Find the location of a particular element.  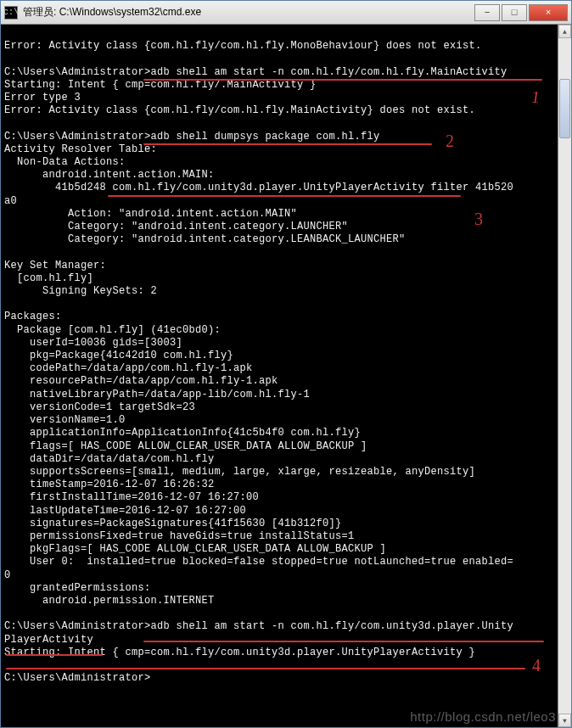

vertical-scrollbar: ▲ ▼ is located at coordinates (564, 376).